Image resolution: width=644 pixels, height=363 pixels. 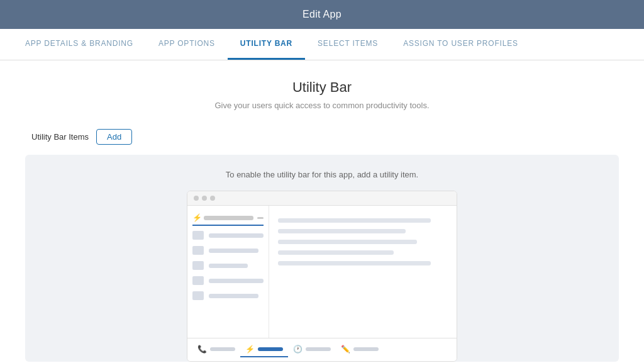 I want to click on tab-utility-bar: UTILITY BAR, so click(x=267, y=44).